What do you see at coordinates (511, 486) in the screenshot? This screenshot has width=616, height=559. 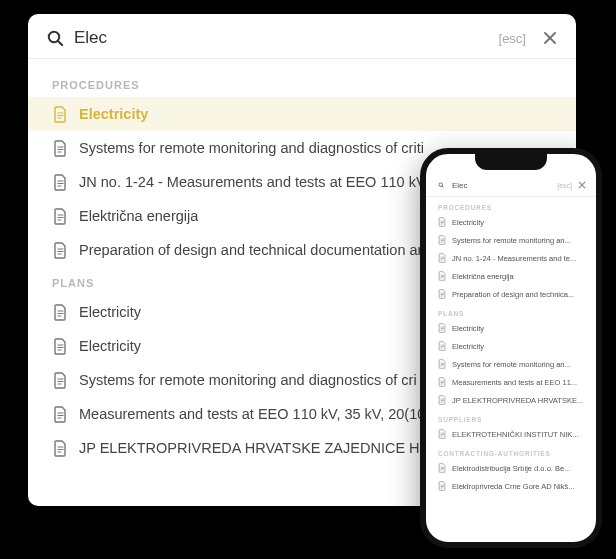 I see `result-item: Elektroprivreda Crne Gore AD Nikš...` at bounding box center [511, 486].